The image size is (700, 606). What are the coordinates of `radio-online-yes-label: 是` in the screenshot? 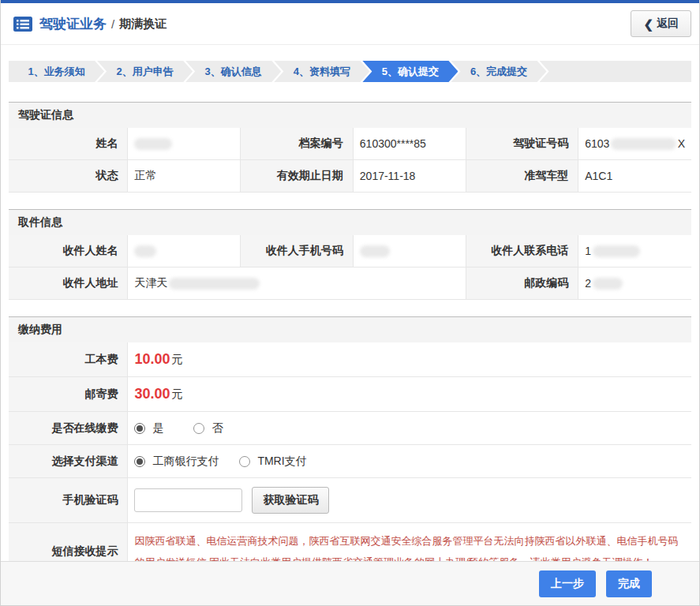 It's located at (158, 428).